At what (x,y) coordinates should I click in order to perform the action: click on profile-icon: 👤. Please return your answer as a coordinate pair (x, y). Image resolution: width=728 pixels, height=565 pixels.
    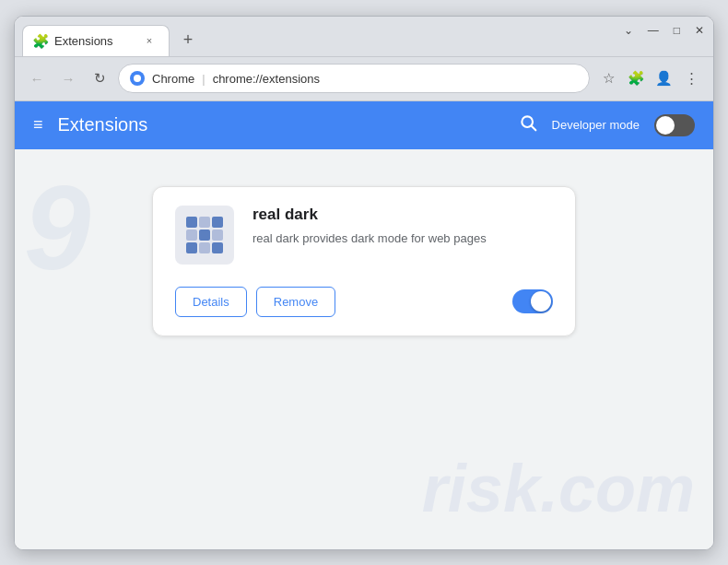
    Looking at the image, I should click on (663, 78).